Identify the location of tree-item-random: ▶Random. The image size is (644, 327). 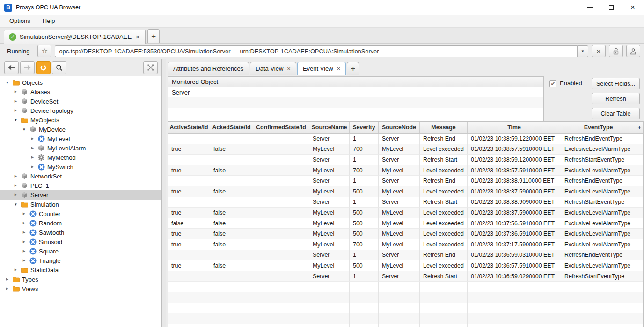
(81, 223).